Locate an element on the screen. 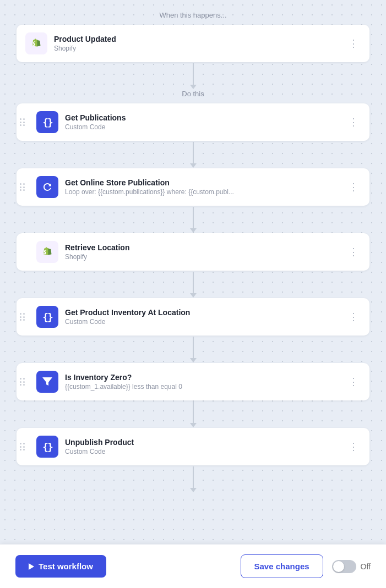  step-get-online-store: Get Online Store Publication Loop over: … is located at coordinates (193, 187).